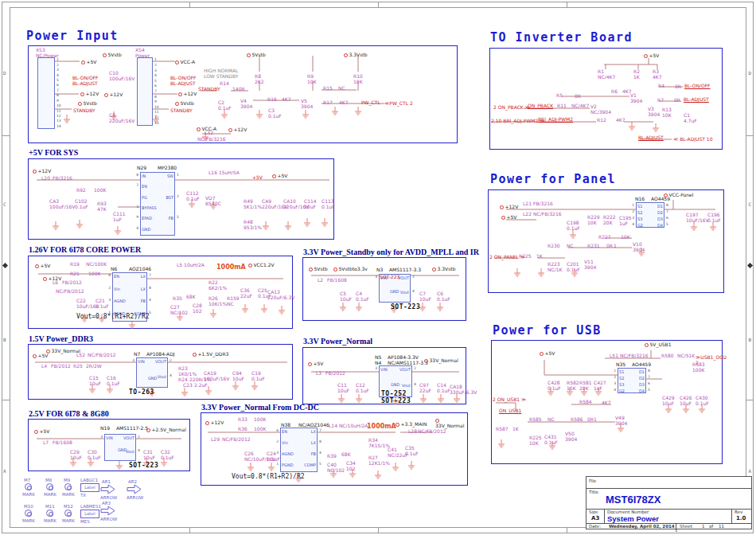  Describe the element at coordinates (633, 519) in the screenshot. I see `doc-number-value: System Power` at that location.